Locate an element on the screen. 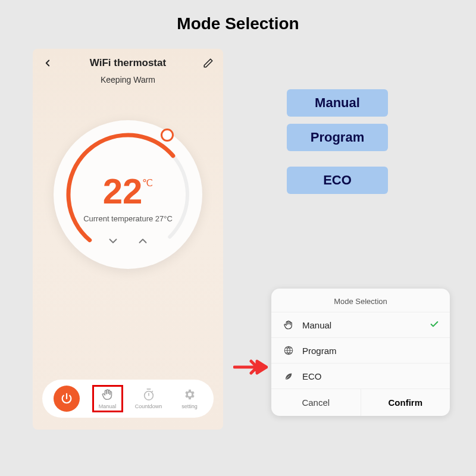 This screenshot has height=476, width=476. dialog-actions: Cancel Confirm is located at coordinates (361, 402).